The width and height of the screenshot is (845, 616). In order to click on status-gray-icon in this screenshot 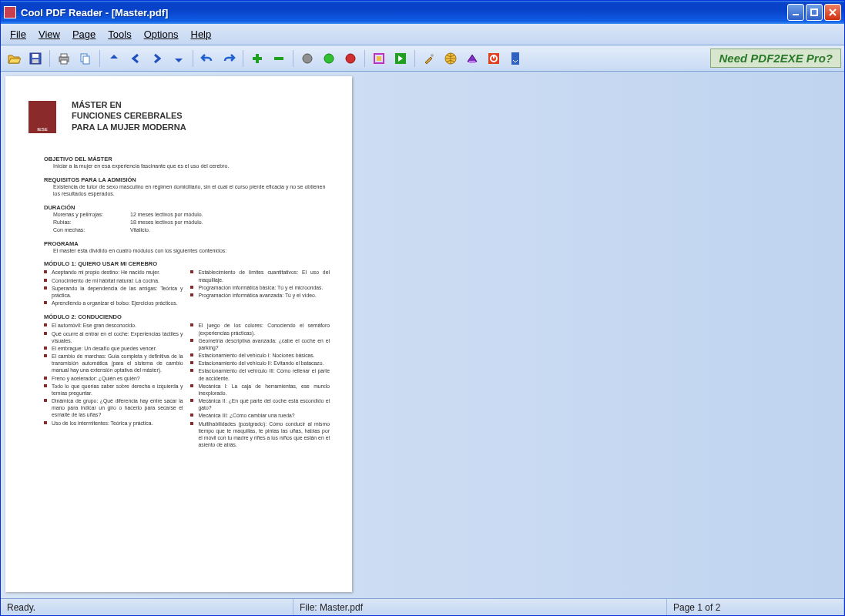, I will do `click(307, 59)`.